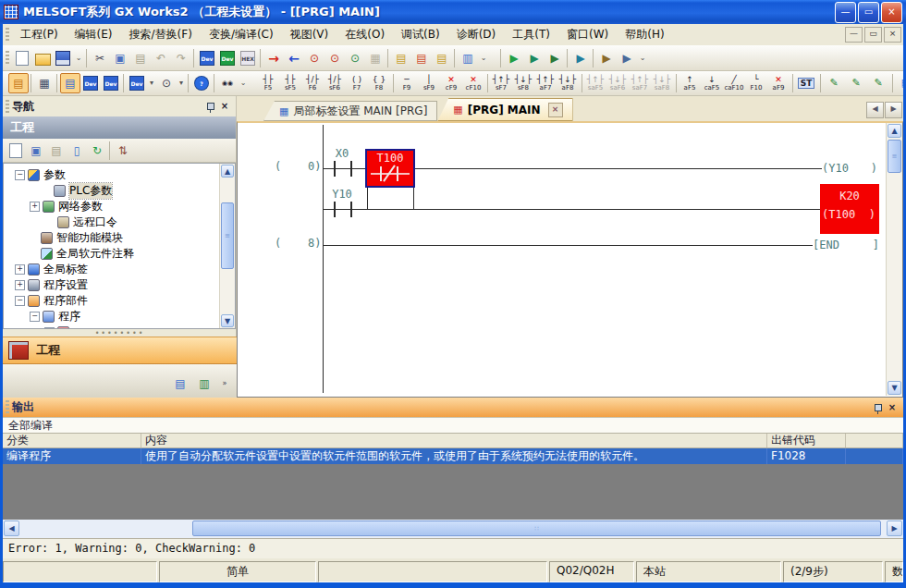 Image resolution: width=906 pixels, height=588 pixels. I want to click on undo-icon: ↶, so click(161, 58).